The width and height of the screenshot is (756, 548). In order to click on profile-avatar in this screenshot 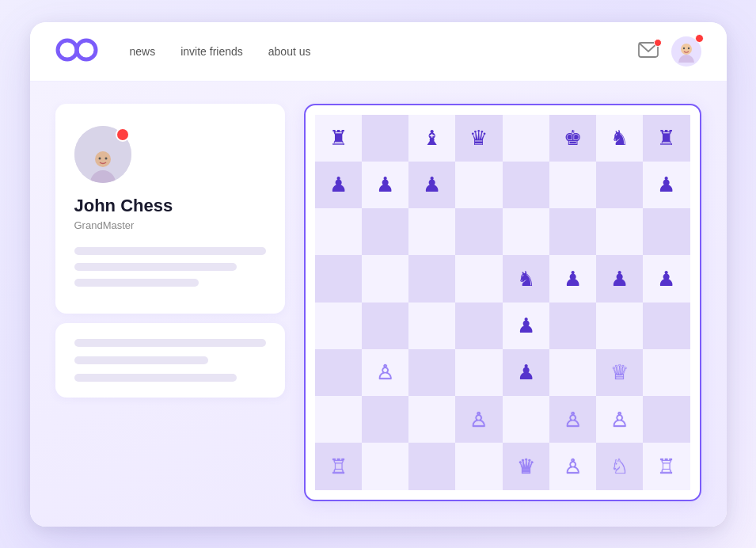, I will do `click(103, 154)`.